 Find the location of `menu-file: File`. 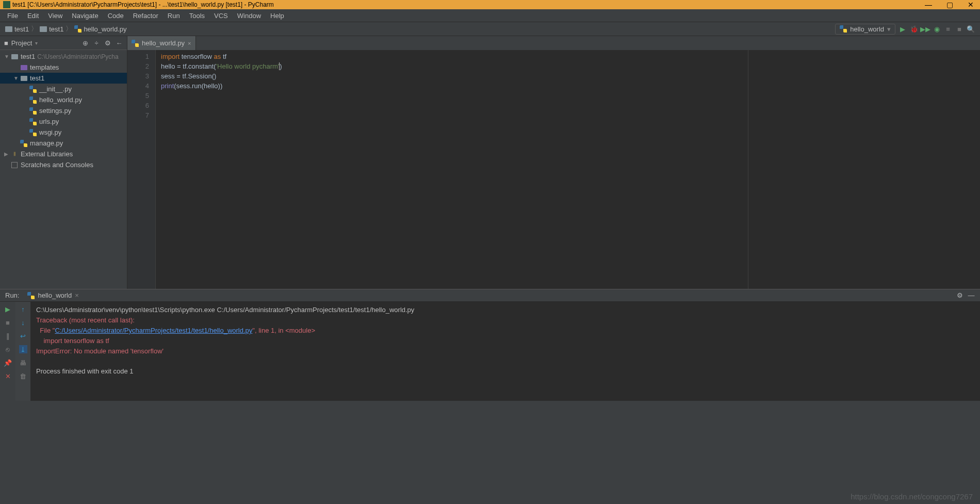

menu-file: File is located at coordinates (12, 15).